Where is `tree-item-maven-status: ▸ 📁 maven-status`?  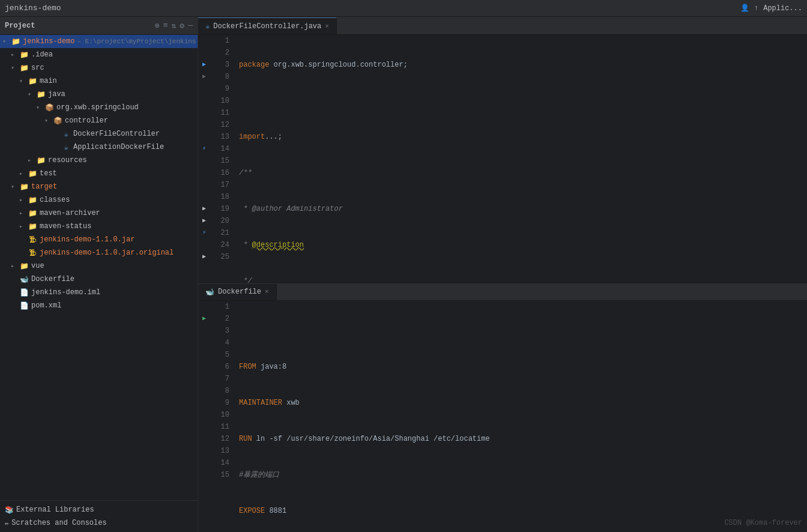
tree-item-maven-status: ▸ 📁 maven-status is located at coordinates (98, 226).